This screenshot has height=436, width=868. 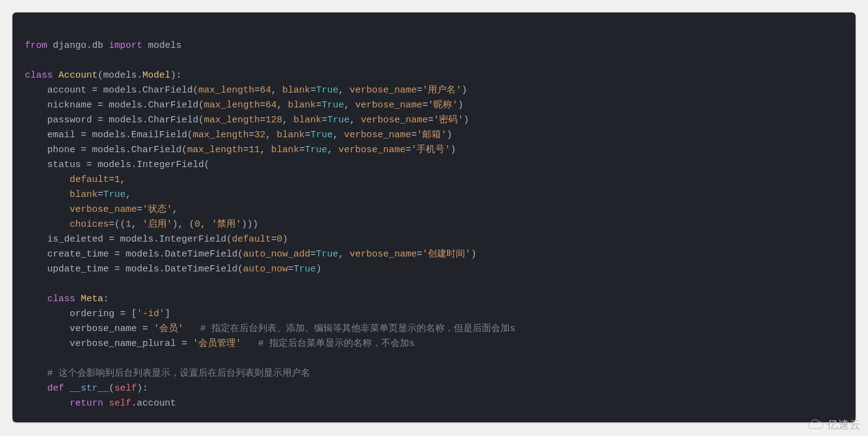 What do you see at coordinates (247, 120) in the screenshot?
I see `line-6: password = models.CharField(max_length=1…` at bounding box center [247, 120].